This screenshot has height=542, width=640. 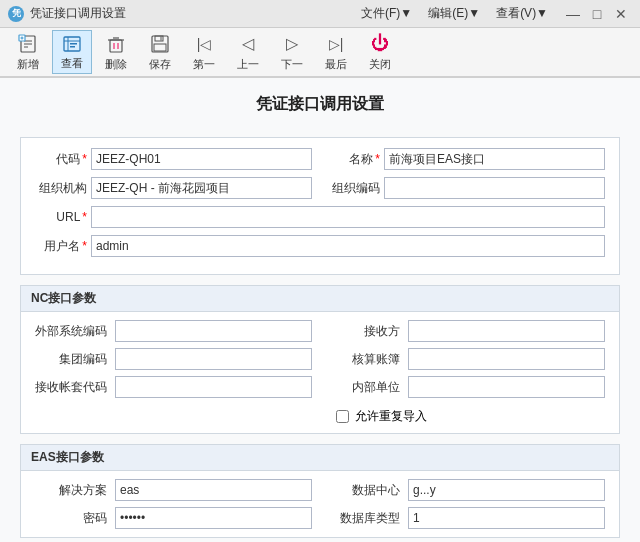 I want to click on url-row: URL, so click(x=320, y=217).